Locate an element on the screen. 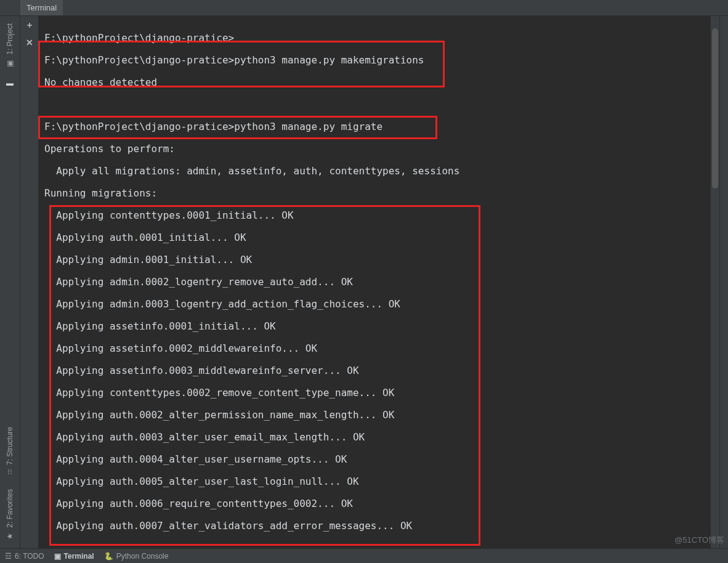 The width and height of the screenshot is (728, 563). terminal-line: Applying admin.0003_logentry_add_action_… is located at coordinates (382, 305).